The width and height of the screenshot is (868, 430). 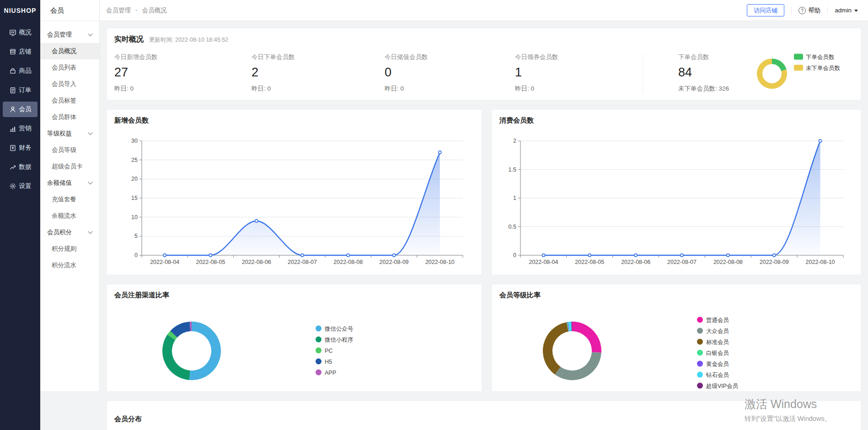 I want to click on overview-icon, so click(x=13, y=32).